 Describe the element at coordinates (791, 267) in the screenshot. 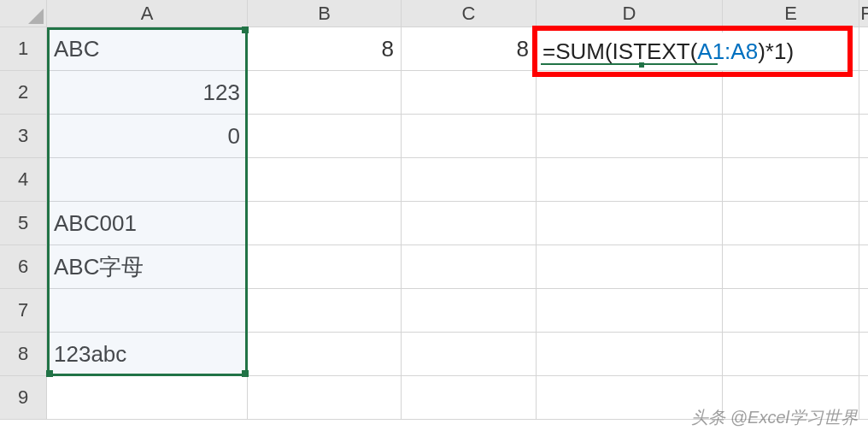

I see `cell-E6` at that location.